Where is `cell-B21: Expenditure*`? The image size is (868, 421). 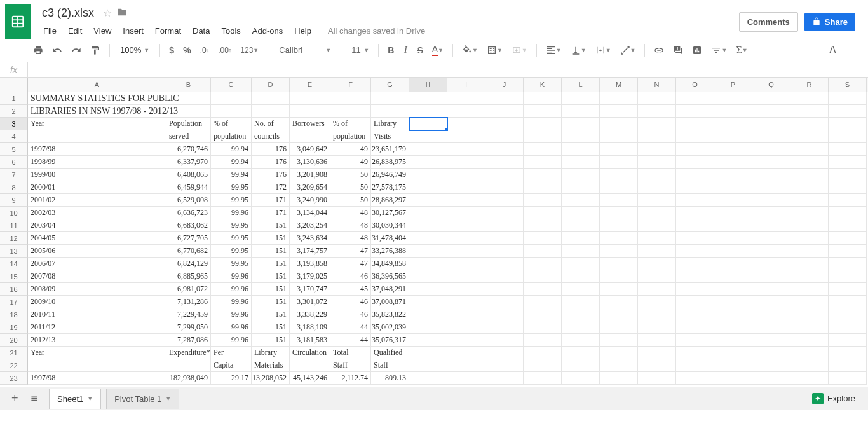
cell-B21: Expenditure* is located at coordinates (189, 353).